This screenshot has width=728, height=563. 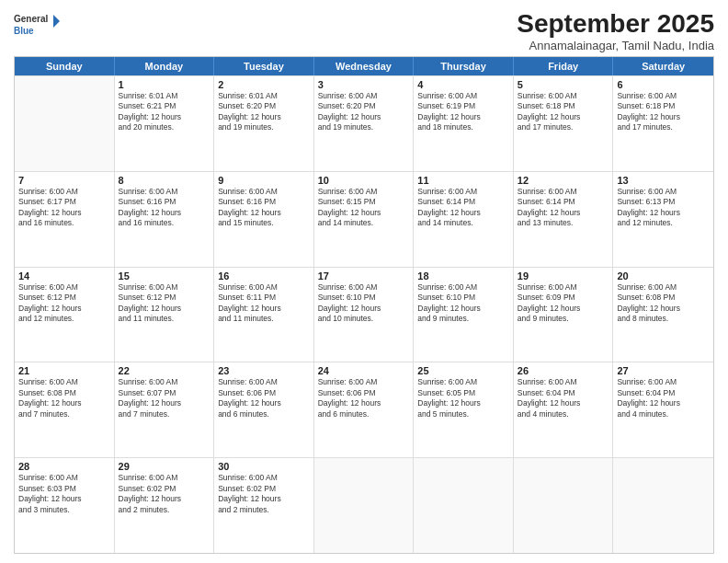 I want to click on day-number: 14, so click(x=64, y=276).